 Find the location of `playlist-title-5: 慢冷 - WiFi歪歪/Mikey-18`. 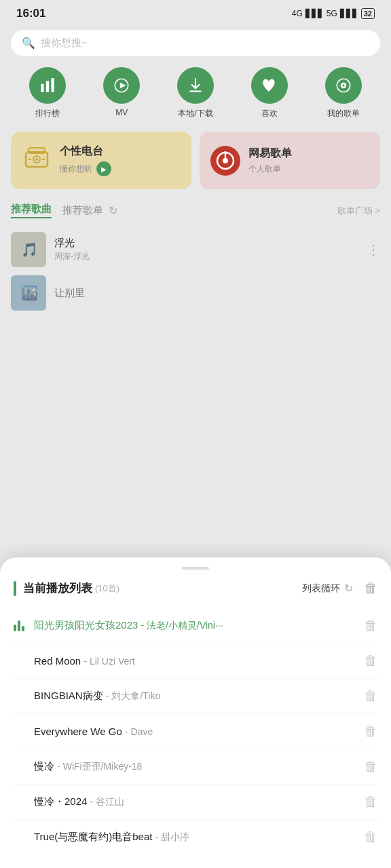

playlist-title-5: 慢冷 - WiFi歪歪/Mikey-18 is located at coordinates (88, 766).